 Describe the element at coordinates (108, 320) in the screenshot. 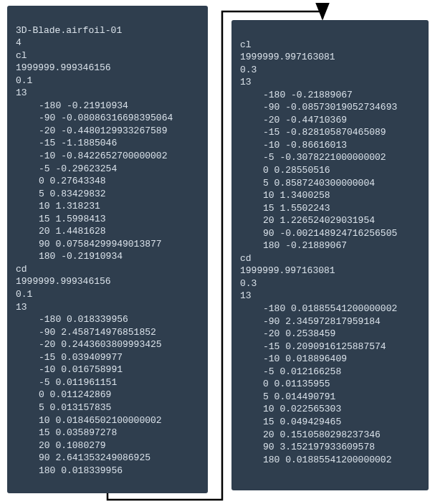

I see `cd-row: -180 0.018339956` at that location.